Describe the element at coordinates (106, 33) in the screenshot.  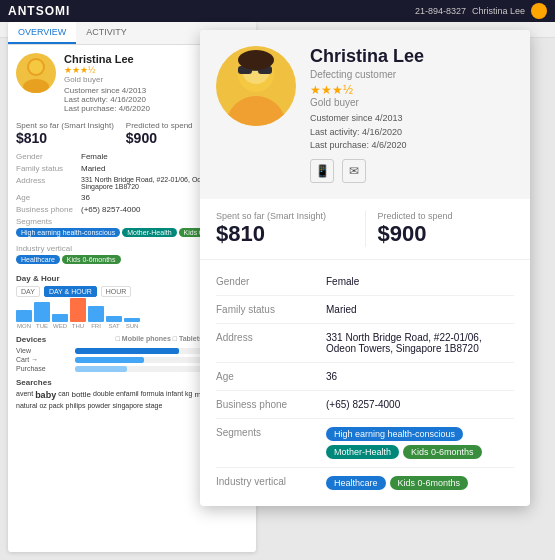
I see `tab-activity: ACTIVITY` at that location.